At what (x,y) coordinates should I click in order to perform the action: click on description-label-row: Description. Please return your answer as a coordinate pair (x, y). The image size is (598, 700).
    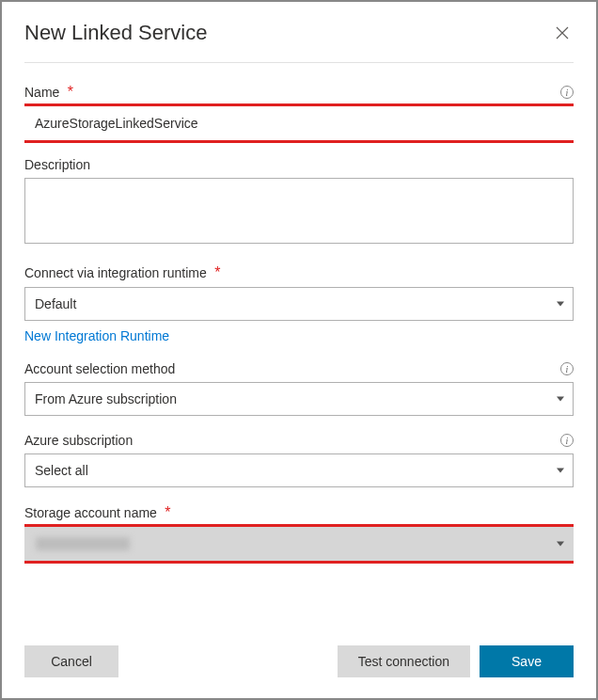
    Looking at the image, I should click on (299, 165).